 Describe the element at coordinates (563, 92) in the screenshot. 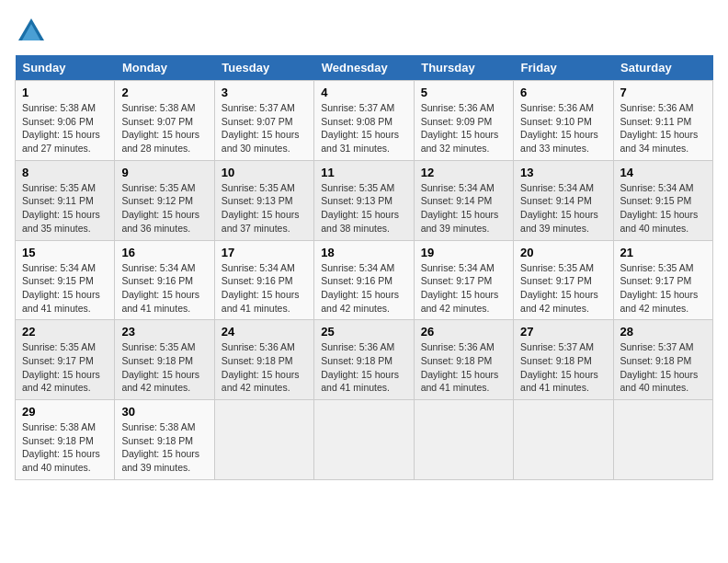

I see `day-number: 6` at that location.